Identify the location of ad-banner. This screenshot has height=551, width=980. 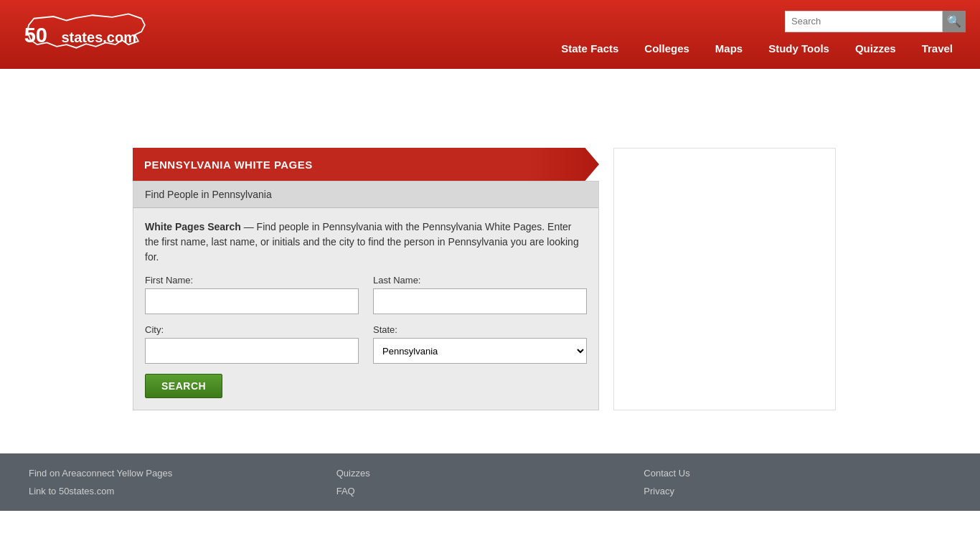
(490, 108).